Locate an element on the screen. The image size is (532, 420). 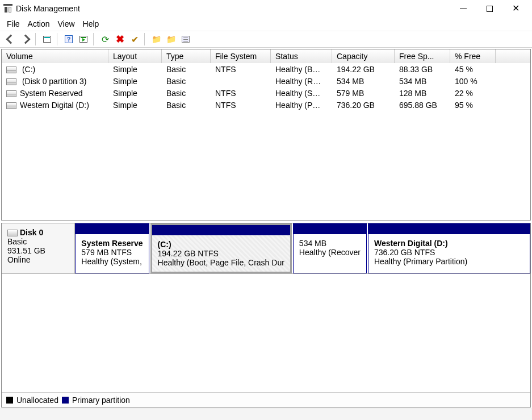
folder-search-button: 📁 is located at coordinates (171, 39).